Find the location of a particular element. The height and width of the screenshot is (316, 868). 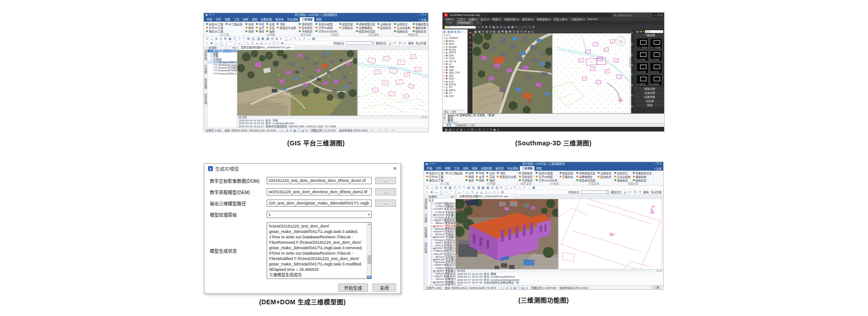

toolbar-icon: ↷ is located at coordinates (464, 188).